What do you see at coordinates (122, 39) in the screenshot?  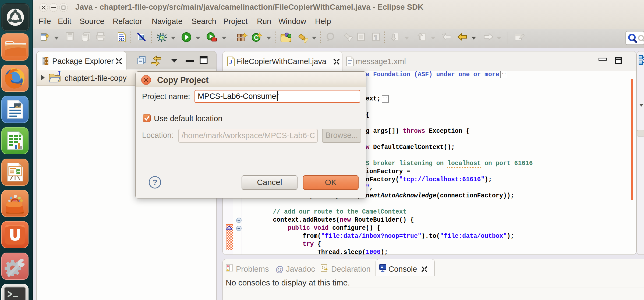 I see `svg-text: 010` at bounding box center [122, 39].